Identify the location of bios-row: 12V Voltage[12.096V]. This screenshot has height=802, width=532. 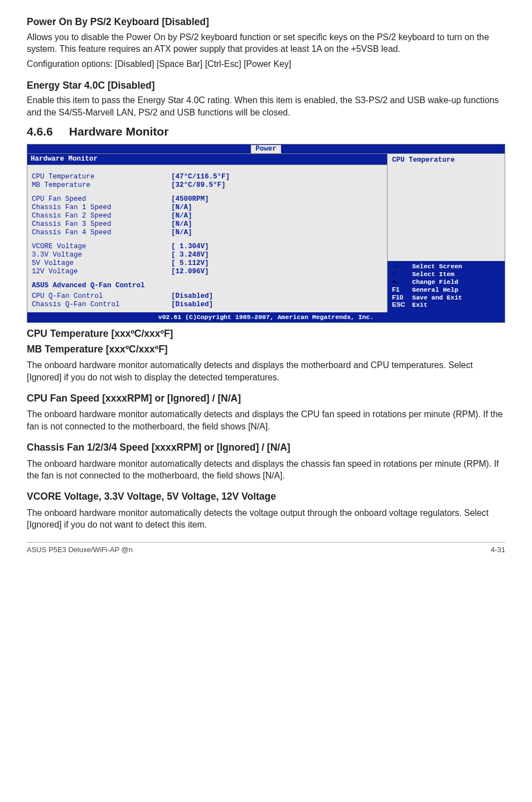
(207, 272).